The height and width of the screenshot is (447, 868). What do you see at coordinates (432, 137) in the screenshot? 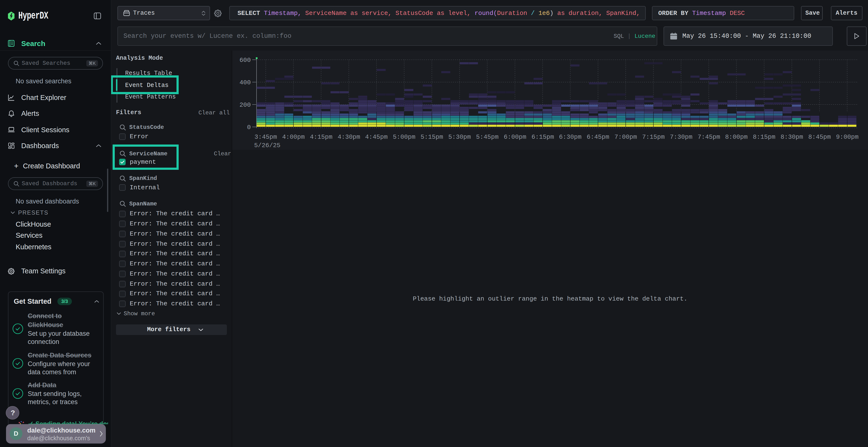
I see `svg-text: 5:15pm` at bounding box center [432, 137].